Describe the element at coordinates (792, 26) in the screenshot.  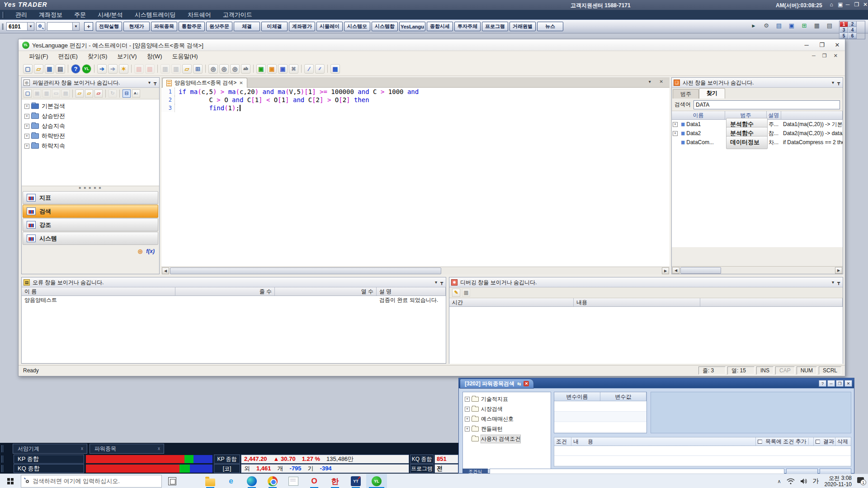
I see `screen-monitor-icon: ▣` at that location.